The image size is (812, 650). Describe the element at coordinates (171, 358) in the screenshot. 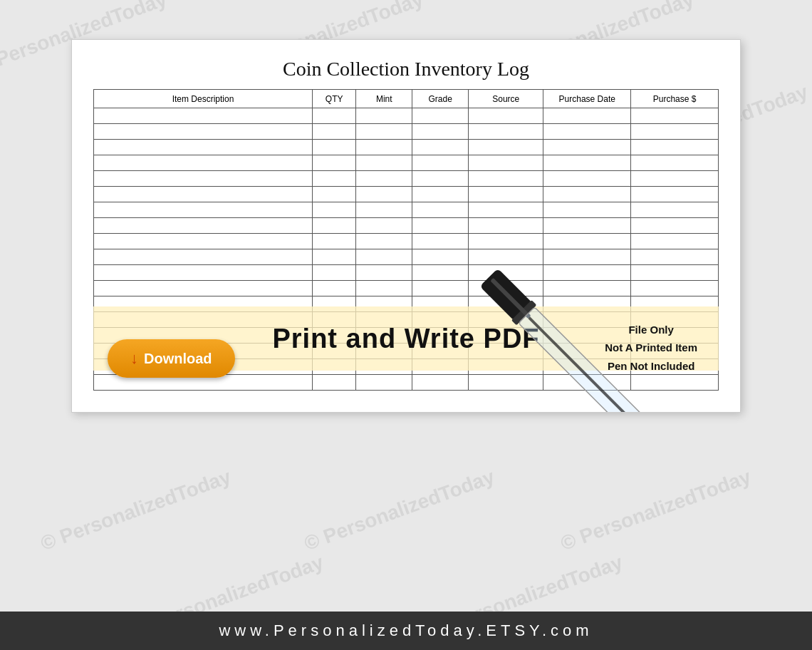

I see `download-button: ↓ Download` at that location.